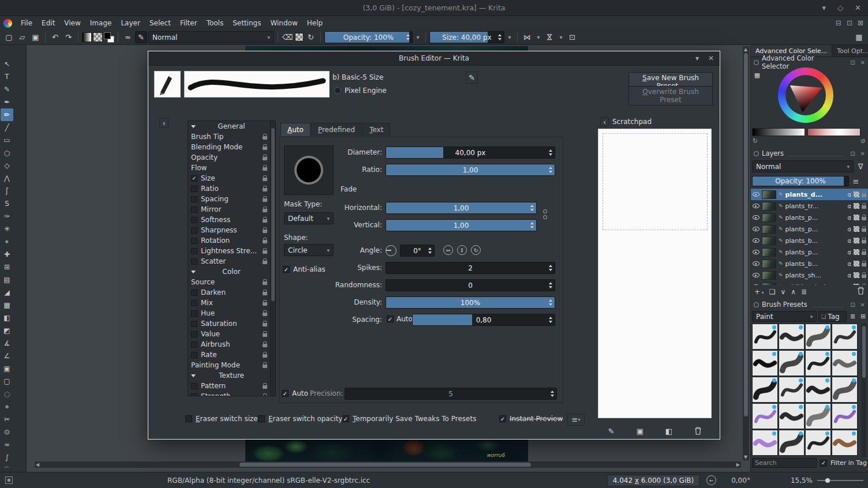 Image resolution: width=868 pixels, height=488 pixels. What do you see at coordinates (531, 419) in the screenshot?
I see `instant-preview-option: ✓ Instant Preview` at bounding box center [531, 419].